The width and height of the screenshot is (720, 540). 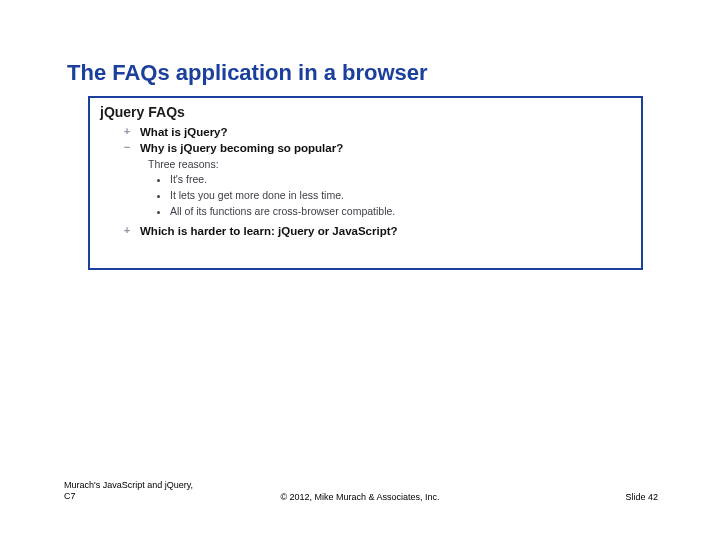 I want to click on answer-lead: Three reasons:, so click(x=390, y=164).